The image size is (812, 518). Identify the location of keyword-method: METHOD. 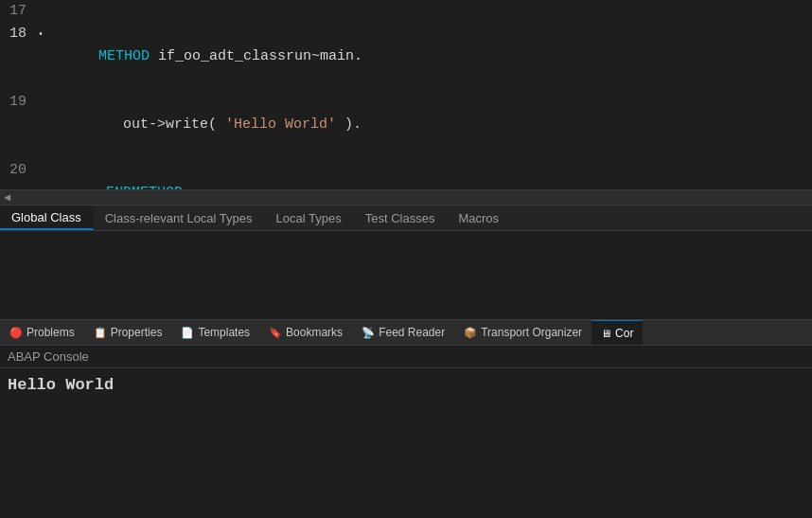
(124, 57).